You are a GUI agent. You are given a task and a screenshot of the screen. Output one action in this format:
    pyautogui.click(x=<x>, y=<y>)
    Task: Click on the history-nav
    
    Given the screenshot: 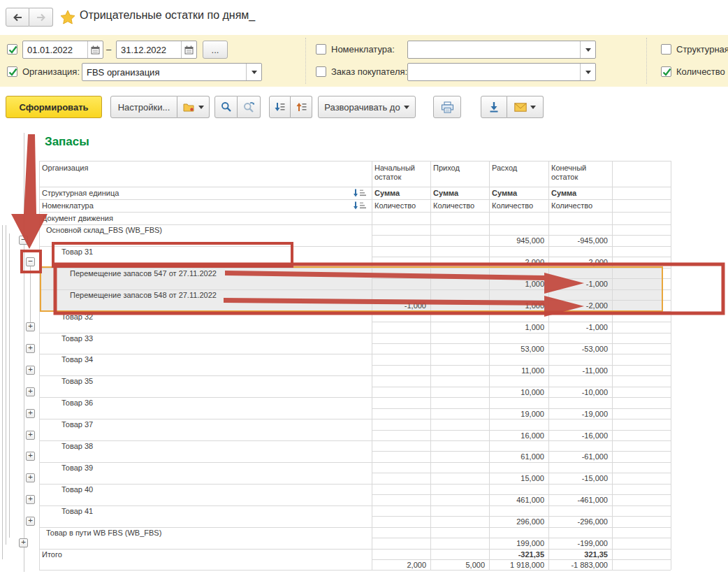 What is the action you would take?
    pyautogui.click(x=29, y=17)
    